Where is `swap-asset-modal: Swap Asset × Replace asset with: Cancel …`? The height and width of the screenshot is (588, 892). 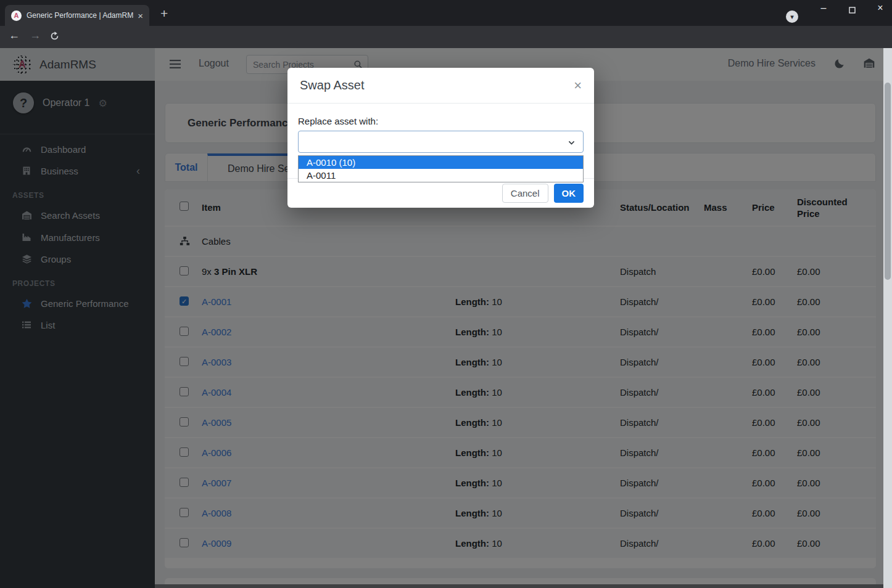
swap-asset-modal: Swap Asset × Replace asset with: Cancel … is located at coordinates (440, 138).